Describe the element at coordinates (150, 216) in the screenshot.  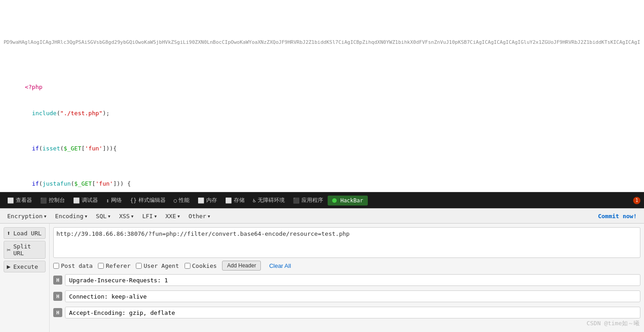
I see `menu-lfi: LFI ▾` at that location.